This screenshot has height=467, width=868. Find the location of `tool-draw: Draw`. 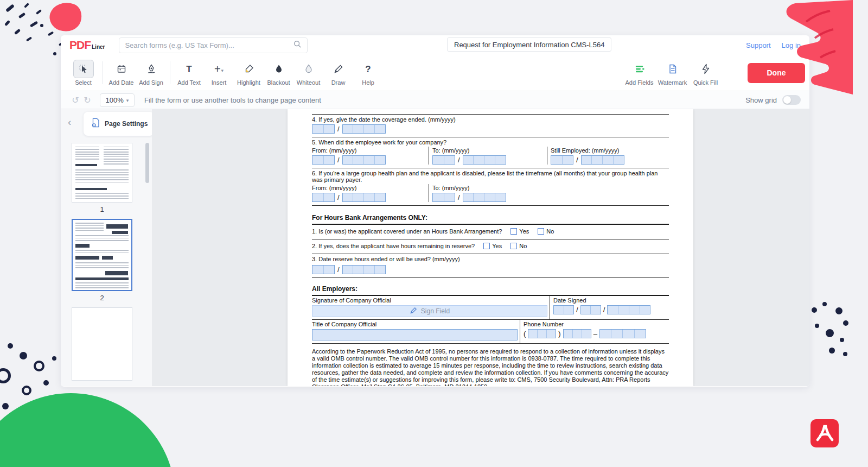

tool-draw: Draw is located at coordinates (339, 73).